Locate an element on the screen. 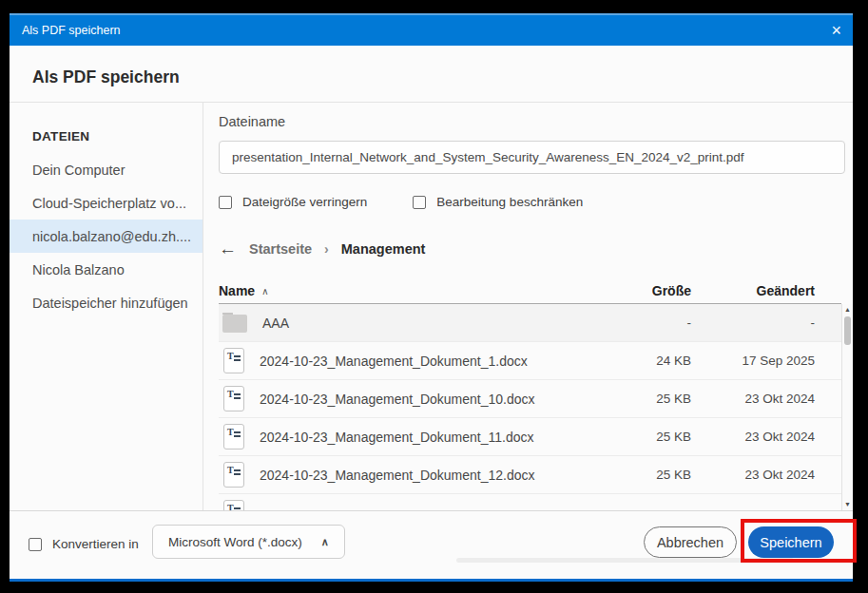  format-dropdown-value: Microsoft Word (*.docx) is located at coordinates (236, 542).